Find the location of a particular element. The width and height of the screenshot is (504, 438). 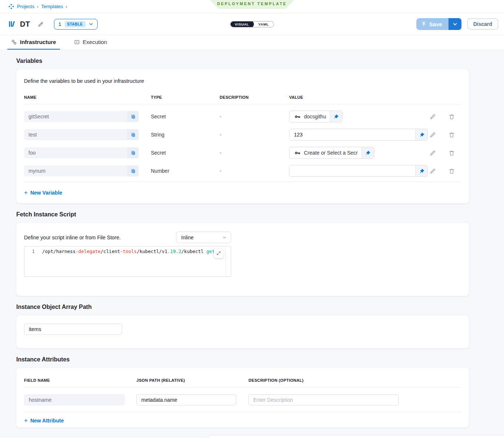

code-line-content: /opt/harness-delegate/client-tools/kubec… is located at coordinates (129, 252).